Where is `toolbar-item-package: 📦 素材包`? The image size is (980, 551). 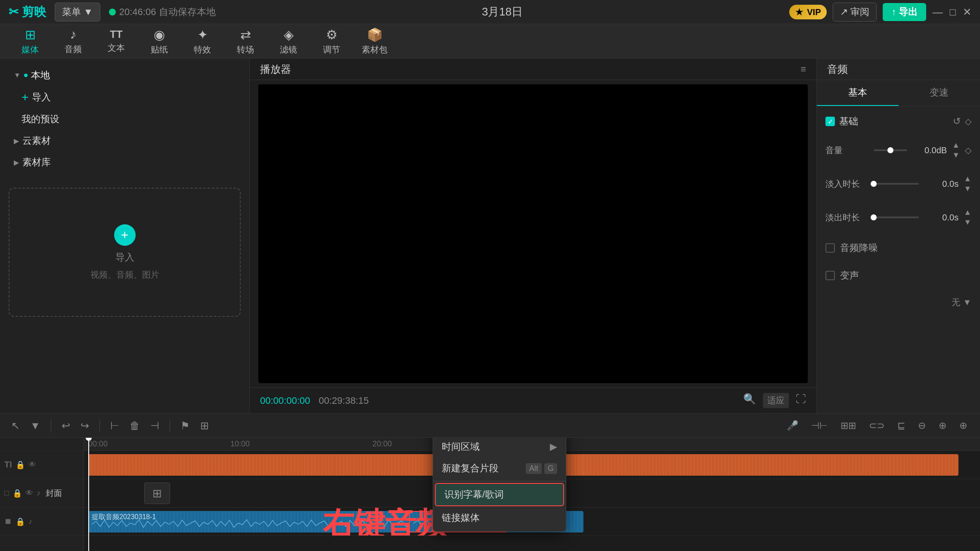 toolbar-item-package: 📦 素材包 is located at coordinates (375, 41).